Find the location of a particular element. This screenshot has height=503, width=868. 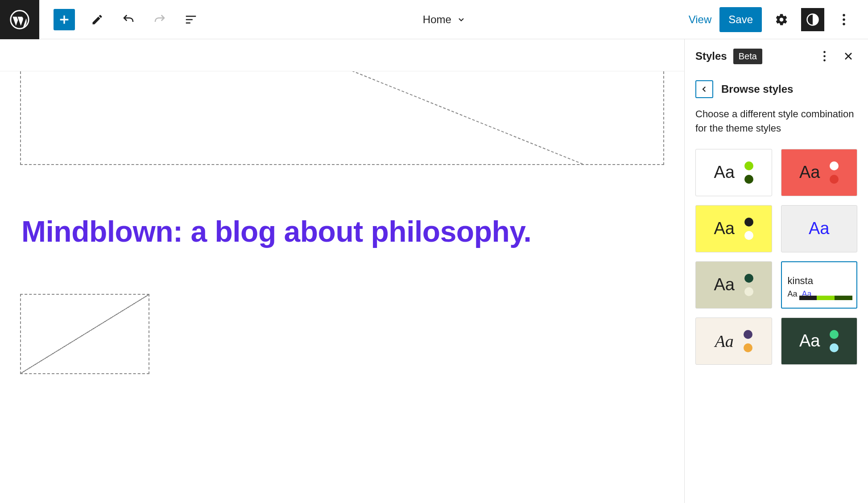

wordpress-logo is located at coordinates (20, 20).